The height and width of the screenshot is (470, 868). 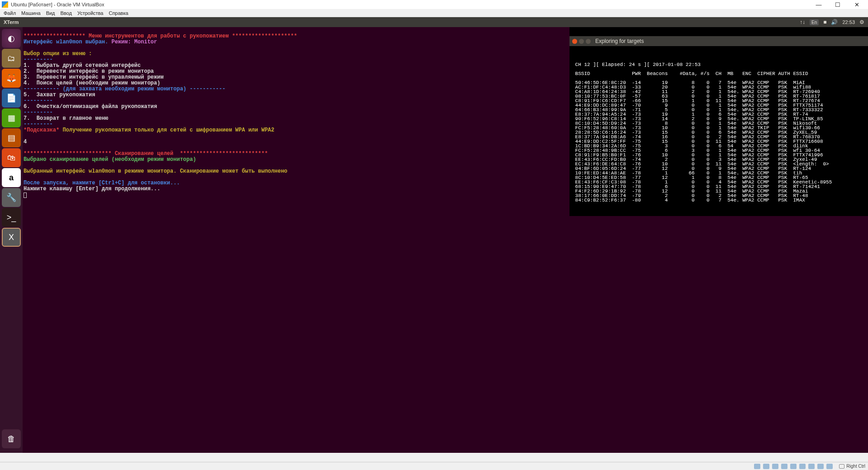 I want to click on host-window-titlebar: Ubuntu [Работает] - Oracle VM VirtualBox…, so click(x=434, y=5).